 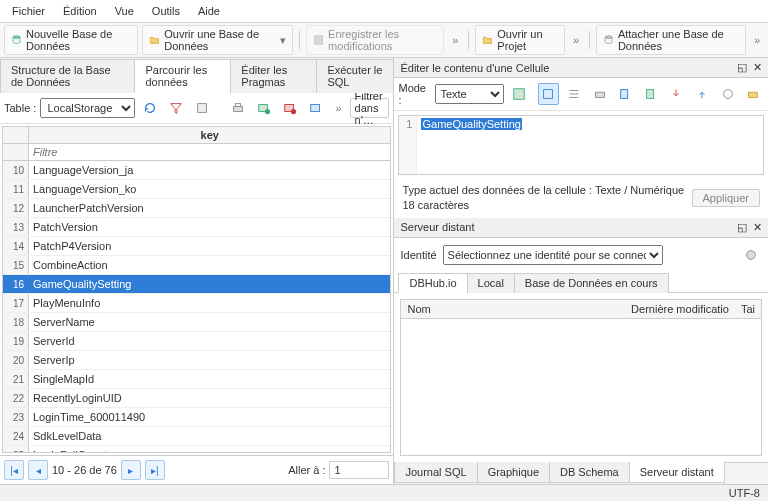 I want to click on text-mode-icon, so click(x=549, y=94).